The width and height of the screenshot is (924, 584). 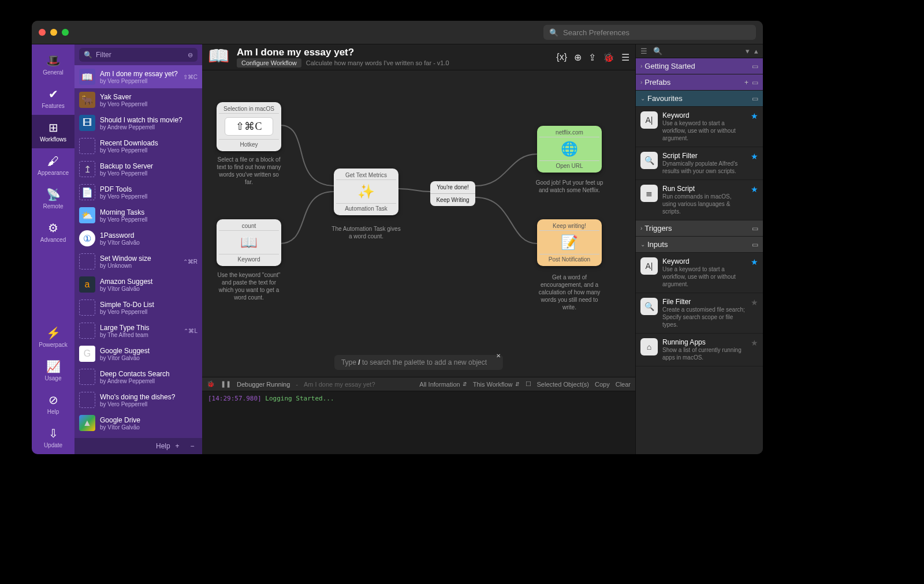 I want to click on palette-item-name: Run Script, so click(x=705, y=189).